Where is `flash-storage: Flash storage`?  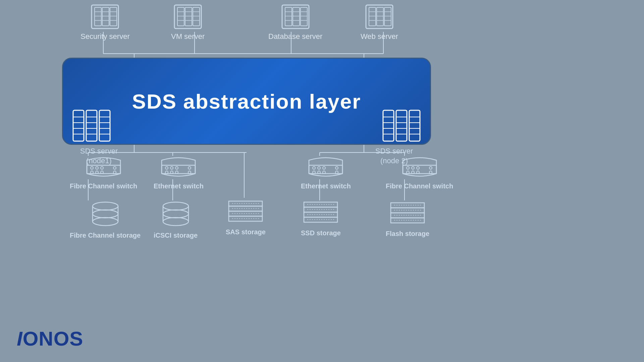 flash-storage: Flash storage is located at coordinates (408, 219).